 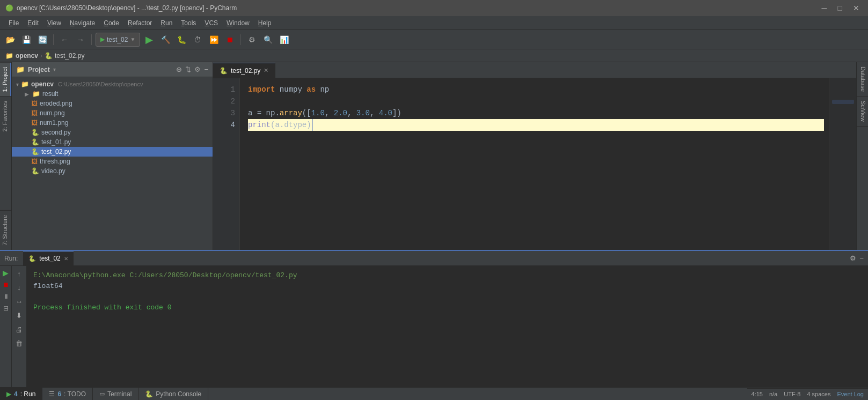 What do you see at coordinates (173, 394) in the screenshot?
I see `bottom-tab-python-console: 🐍 Python Console` at bounding box center [173, 394].